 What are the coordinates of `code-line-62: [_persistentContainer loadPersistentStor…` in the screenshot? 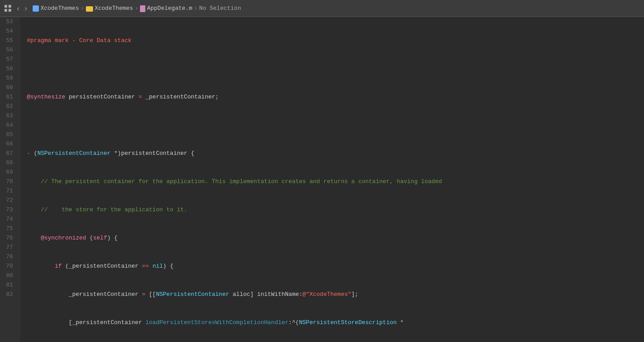 It's located at (335, 322).